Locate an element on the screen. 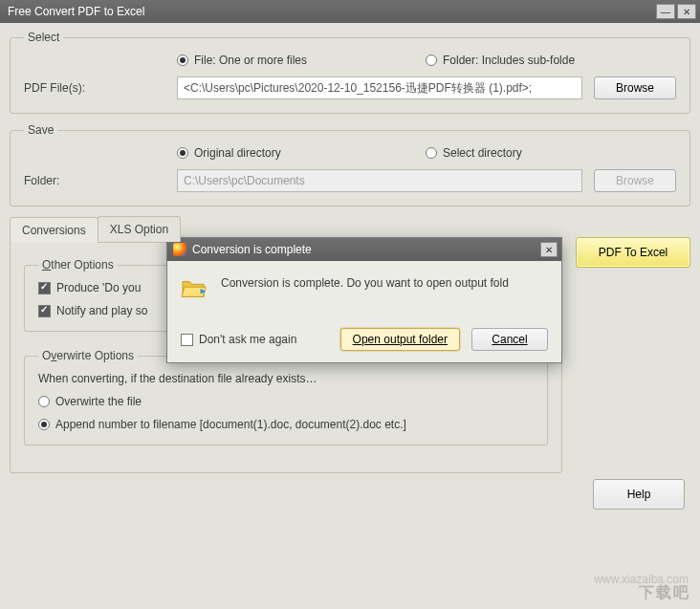 This screenshot has height=609, width=700. radio-append-label: Append number to filename [document(1).d… is located at coordinates (231, 424).